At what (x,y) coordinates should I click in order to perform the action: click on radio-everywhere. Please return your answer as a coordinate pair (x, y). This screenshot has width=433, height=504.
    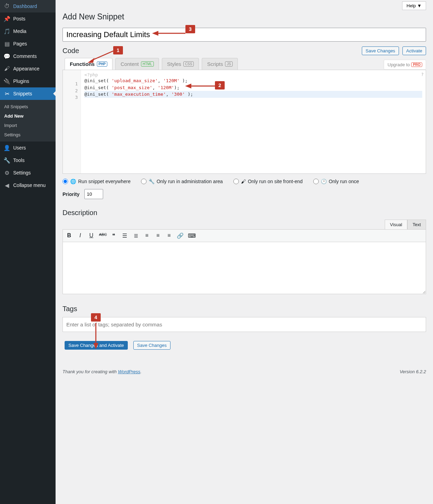
    Looking at the image, I should click on (65, 181).